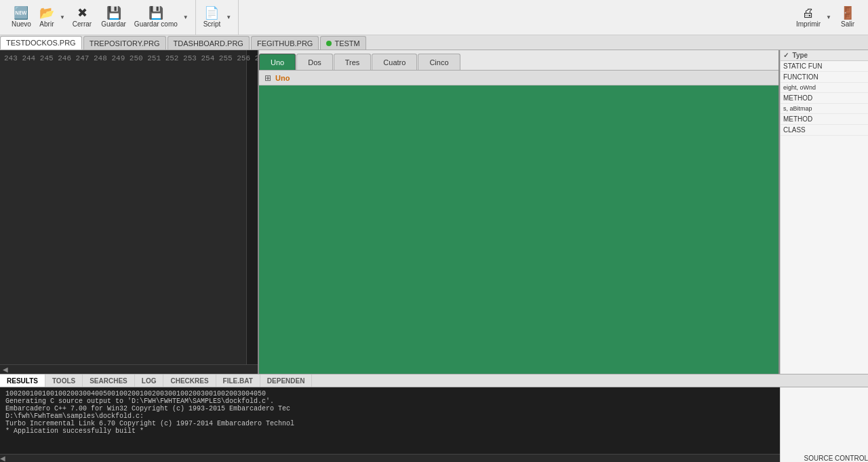 The width and height of the screenshot is (868, 462). Describe the element at coordinates (217, 18) in the screenshot. I see `toolbar-group-script: 📄 Script ▼` at that location.